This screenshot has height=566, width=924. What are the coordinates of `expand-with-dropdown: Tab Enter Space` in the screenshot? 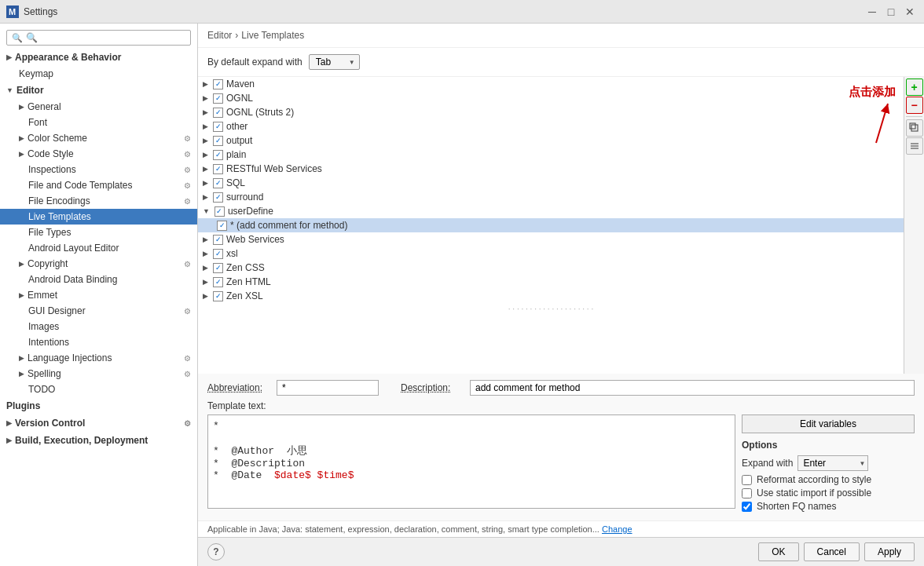 It's located at (335, 62).